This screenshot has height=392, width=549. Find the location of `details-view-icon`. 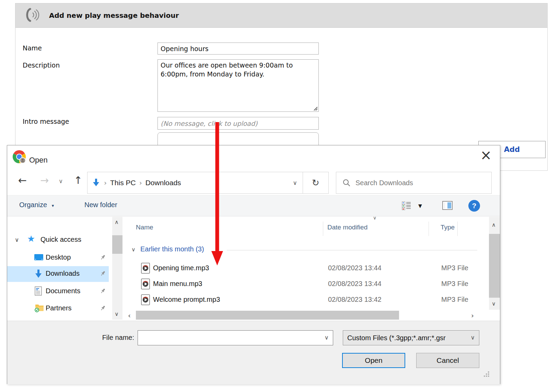

details-view-icon is located at coordinates (407, 206).